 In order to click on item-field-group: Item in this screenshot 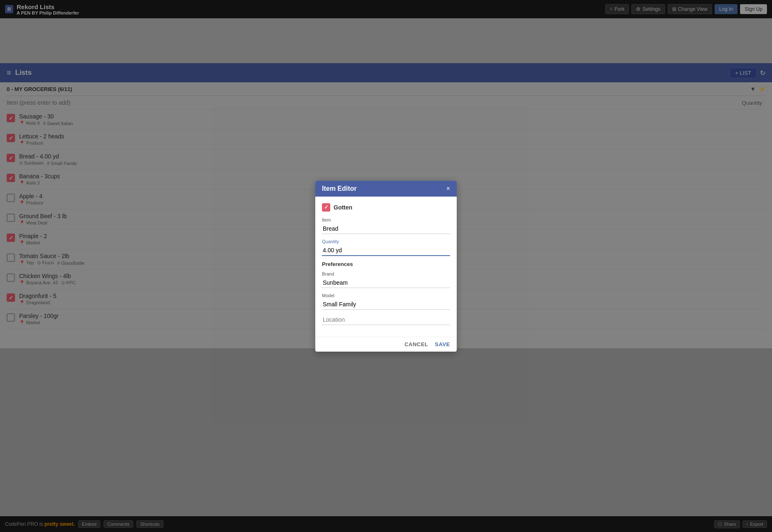, I will do `click(386, 226)`.